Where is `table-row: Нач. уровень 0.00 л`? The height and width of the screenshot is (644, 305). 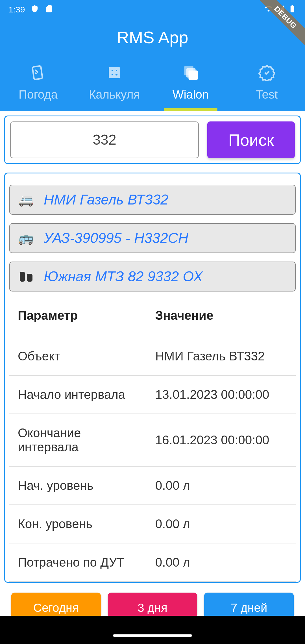
table-row: Нач. уровень 0.00 л is located at coordinates (152, 486).